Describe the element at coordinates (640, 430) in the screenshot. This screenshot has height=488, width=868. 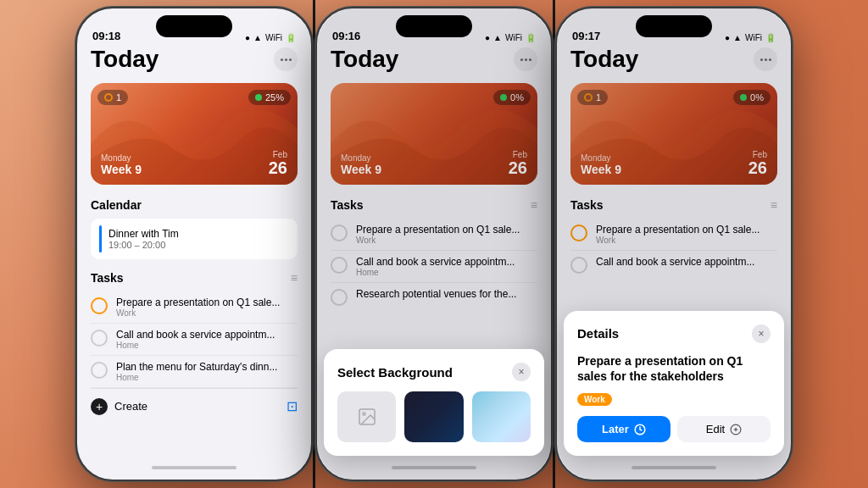
I see `clock-icon` at that location.